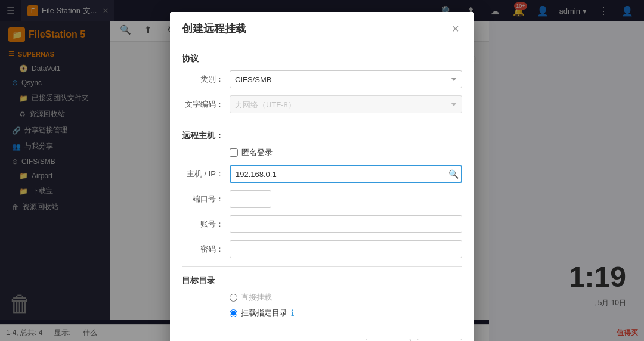 The width and height of the screenshot is (644, 341). Describe the element at coordinates (322, 224) in the screenshot. I see `account-row: 账号：` at that location.